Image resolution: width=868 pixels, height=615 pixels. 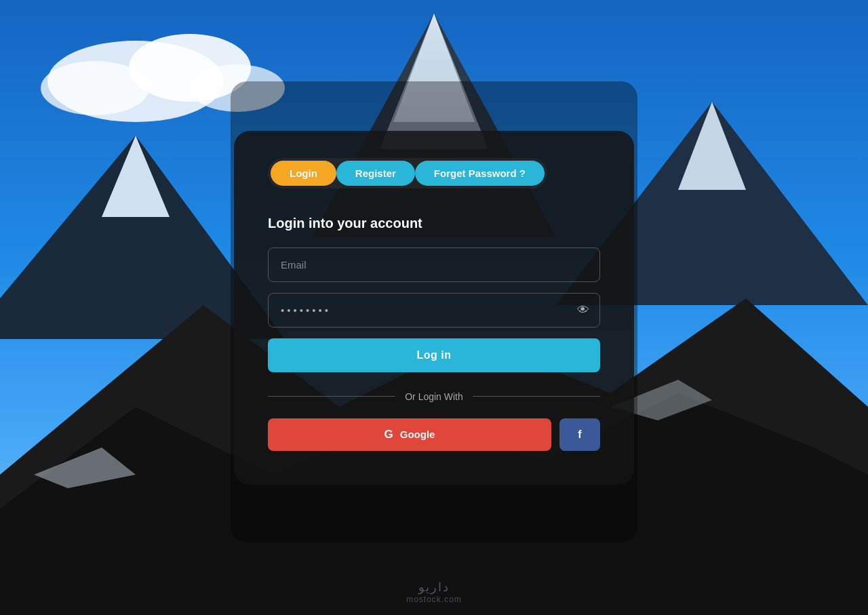 I want to click on google-login-button: G Google, so click(x=410, y=435).